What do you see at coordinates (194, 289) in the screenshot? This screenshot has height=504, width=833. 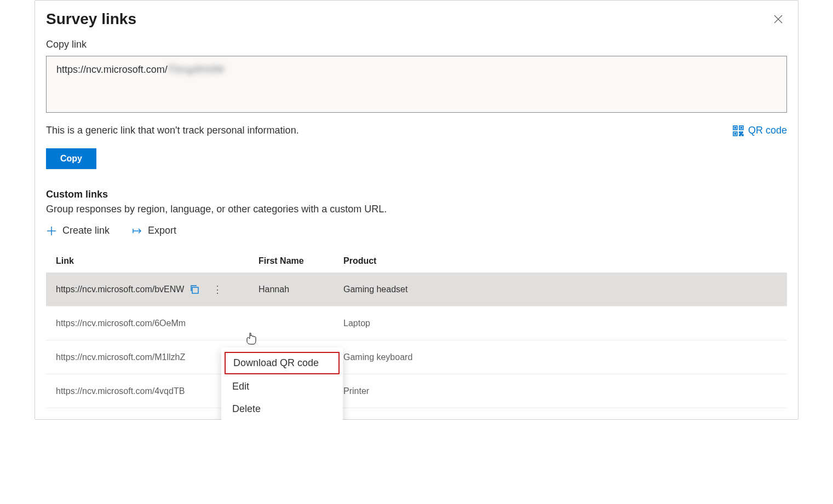 I see `copy-icon` at bounding box center [194, 289].